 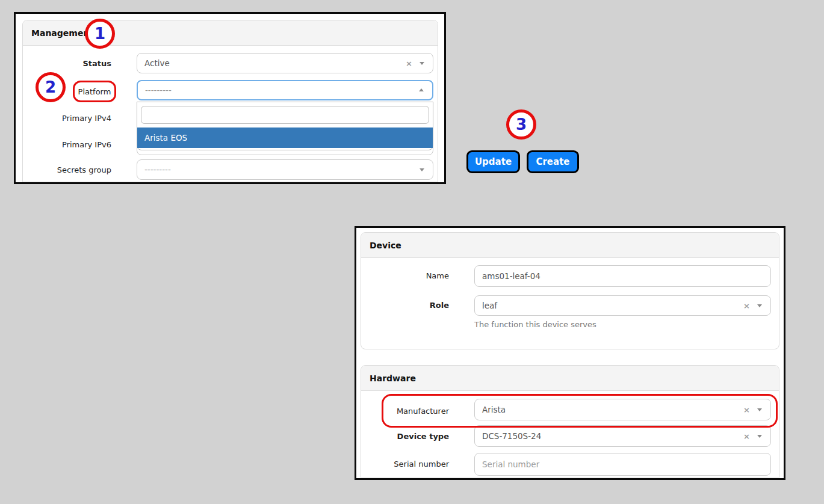 What do you see at coordinates (570, 291) in the screenshot?
I see `device-panel: Device` at bounding box center [570, 291].